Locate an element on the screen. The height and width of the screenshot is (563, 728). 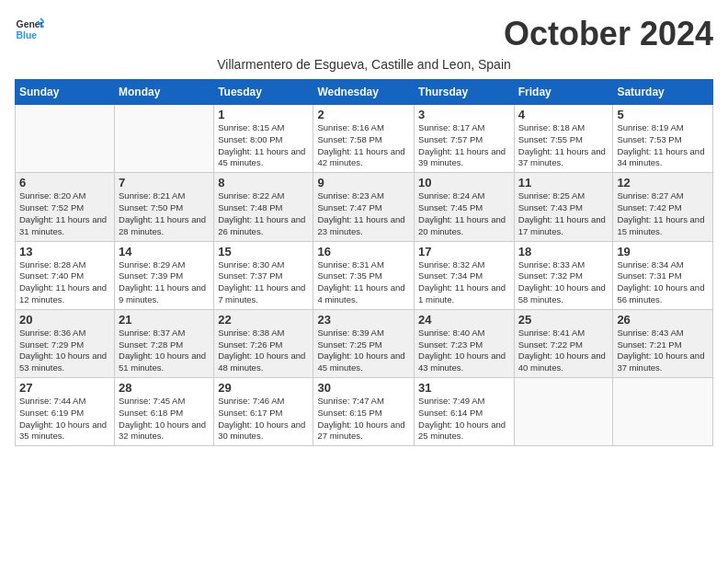
day-info: Sunrise: 8:18 AMSunset: 7:55 PMDaylight:… is located at coordinates (564, 145).